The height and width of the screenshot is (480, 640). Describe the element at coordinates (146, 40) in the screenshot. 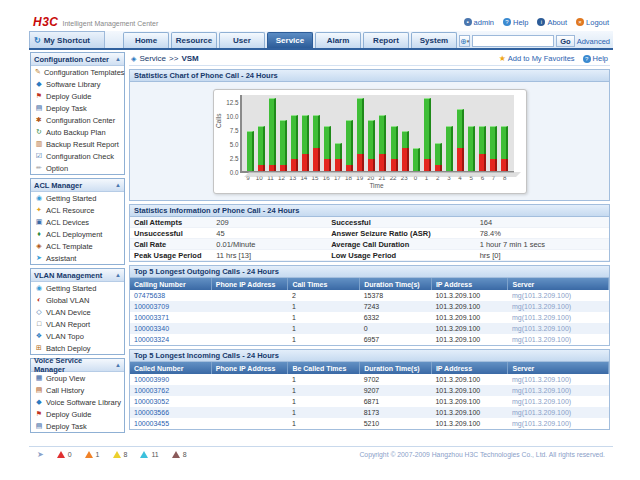

I see `tab-home: Home` at that location.